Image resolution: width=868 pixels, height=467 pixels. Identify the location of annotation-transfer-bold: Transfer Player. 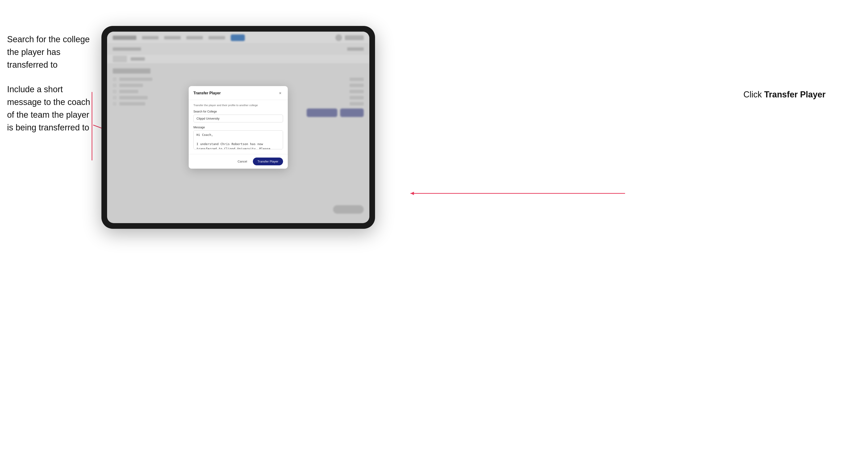
(795, 94).